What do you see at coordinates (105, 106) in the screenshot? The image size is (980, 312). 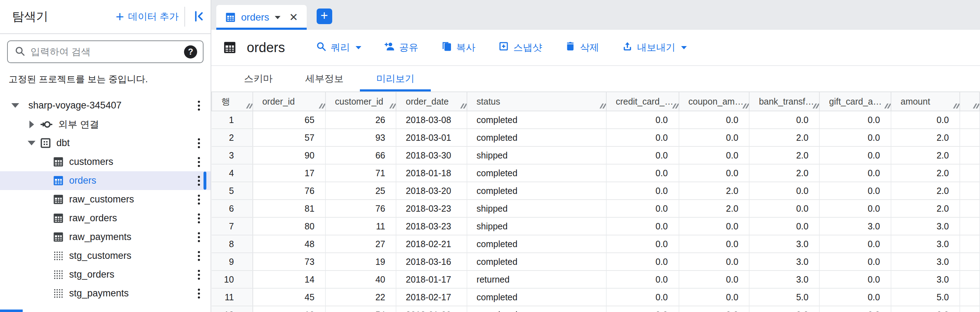 I see `tree-item-sharp-voyage-345407: sharp-voyage-345407` at bounding box center [105, 106].